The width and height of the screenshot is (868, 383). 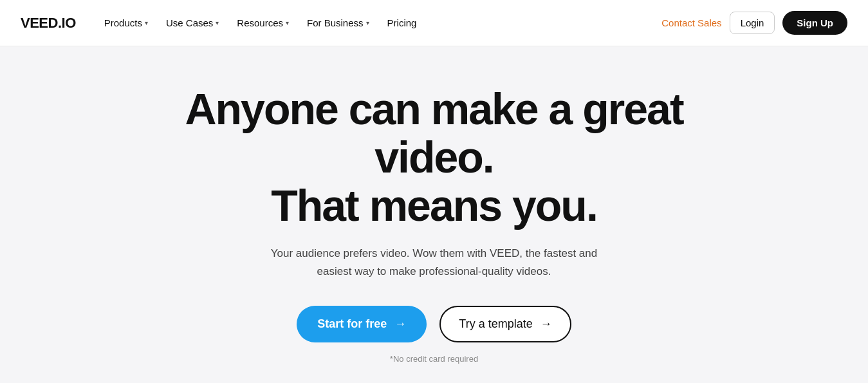 I want to click on nav-item-for-business: For Business ▾, so click(x=338, y=23).